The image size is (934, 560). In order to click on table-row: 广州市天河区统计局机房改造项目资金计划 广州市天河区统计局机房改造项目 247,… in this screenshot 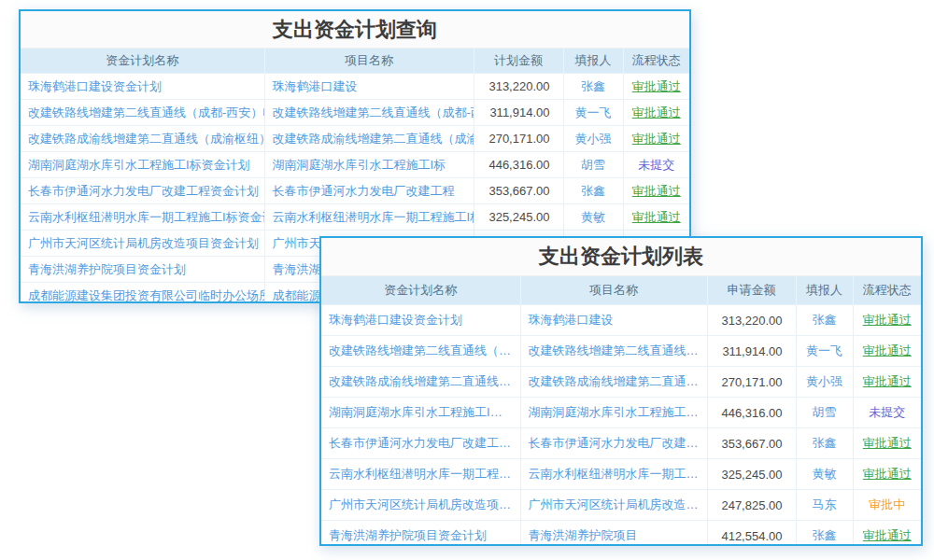, I will do `click(621, 506)`.